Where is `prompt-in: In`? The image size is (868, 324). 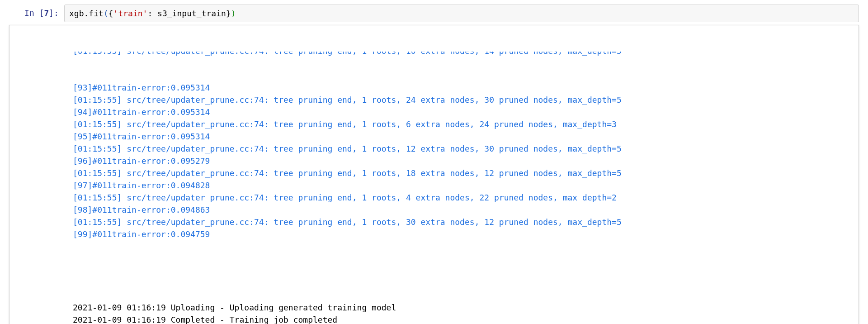 prompt-in: In is located at coordinates (29, 13).